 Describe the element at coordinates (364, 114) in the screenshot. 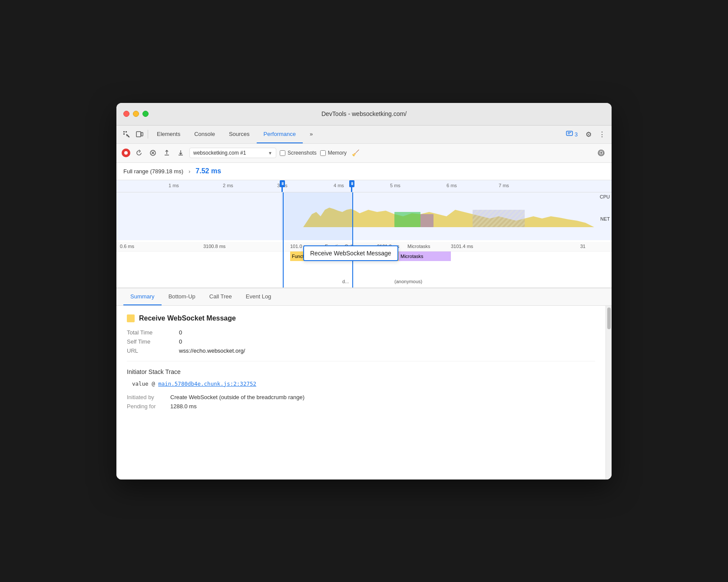

I see `window-title: DevTools - websocketking.com/` at that location.